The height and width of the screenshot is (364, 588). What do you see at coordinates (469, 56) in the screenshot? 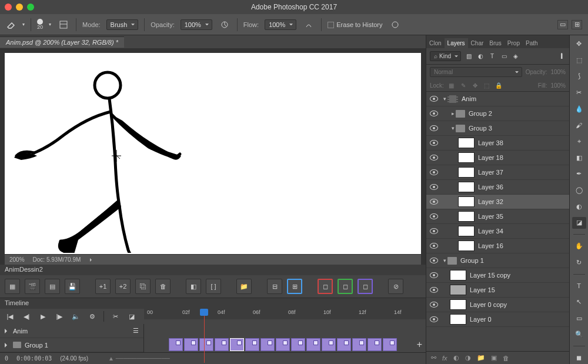
I see `filter-pixel-icon: ▧` at bounding box center [469, 56].